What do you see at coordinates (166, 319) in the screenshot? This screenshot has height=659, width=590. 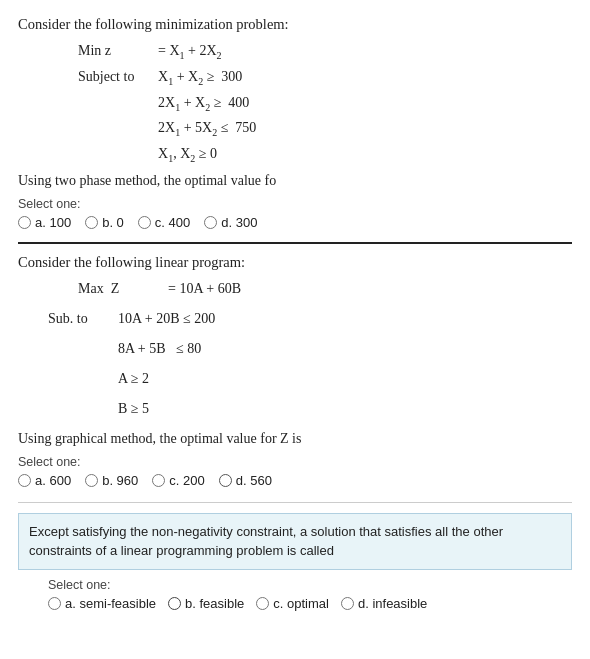 I see `q2-sub-expr-0: 10A + 20B ≤ 200` at bounding box center [166, 319].